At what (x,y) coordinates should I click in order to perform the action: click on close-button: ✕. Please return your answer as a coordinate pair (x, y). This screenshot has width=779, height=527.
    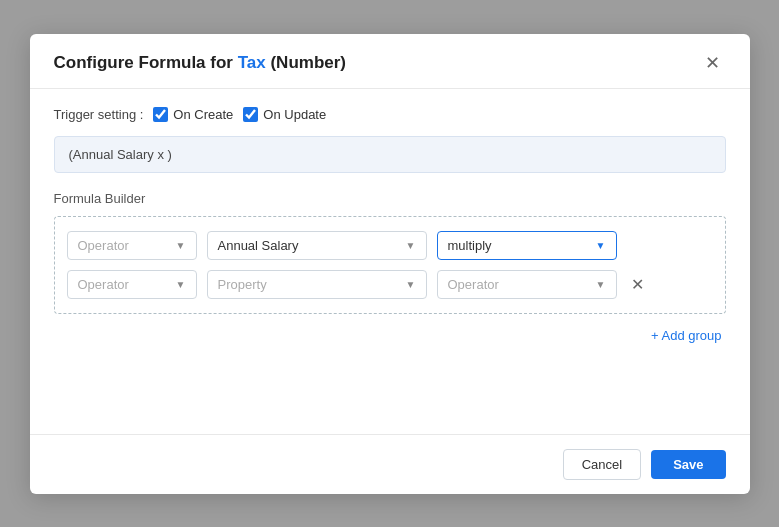
    Looking at the image, I should click on (712, 63).